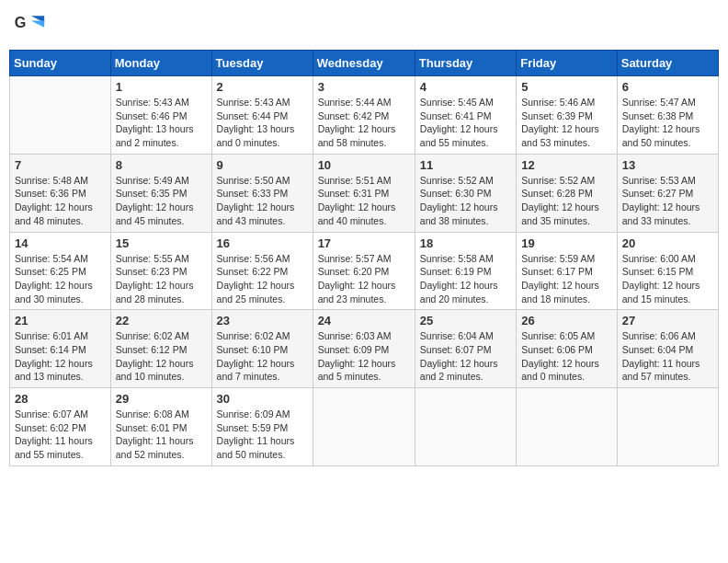 This screenshot has width=728, height=563. Describe the element at coordinates (262, 193) in the screenshot. I see `day-cell: 9Sunrise: 5:50 AM Sunset: 6:33 PM Daylig…` at that location.